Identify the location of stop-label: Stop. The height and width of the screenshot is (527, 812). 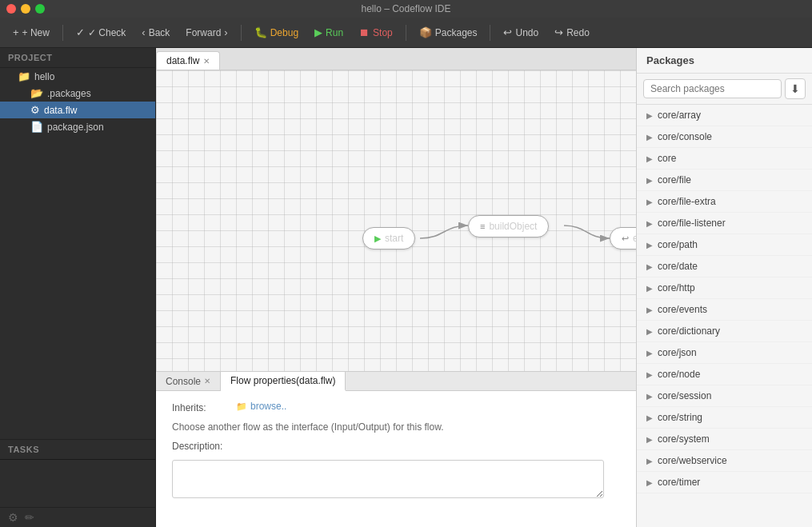
(382, 33).